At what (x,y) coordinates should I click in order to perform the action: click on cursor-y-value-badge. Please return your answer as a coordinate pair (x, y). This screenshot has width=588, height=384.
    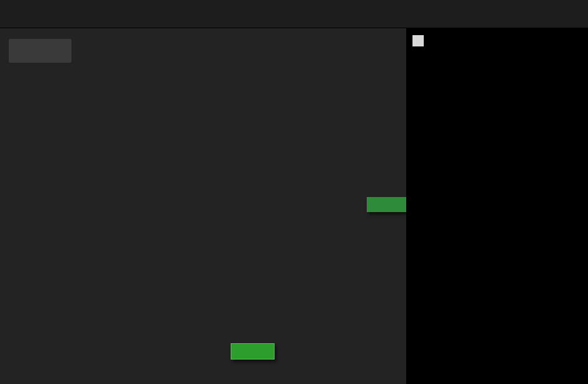
    Looking at the image, I should click on (386, 205).